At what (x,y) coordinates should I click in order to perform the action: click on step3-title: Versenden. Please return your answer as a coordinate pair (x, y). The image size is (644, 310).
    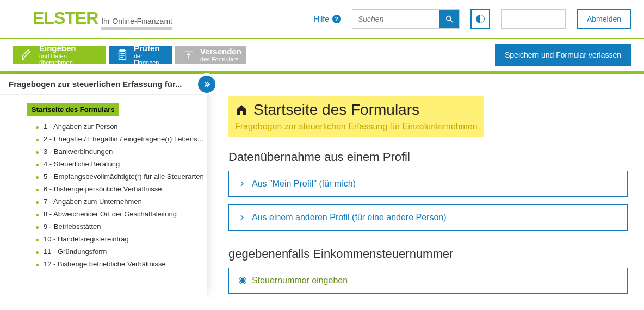
    Looking at the image, I should click on (221, 52).